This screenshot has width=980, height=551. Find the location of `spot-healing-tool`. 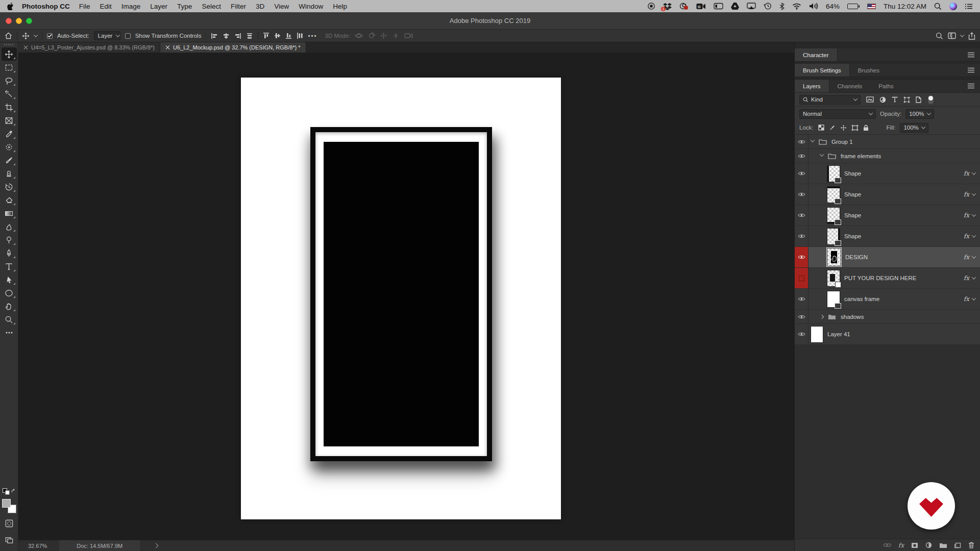

spot-healing-tool is located at coordinates (9, 147).